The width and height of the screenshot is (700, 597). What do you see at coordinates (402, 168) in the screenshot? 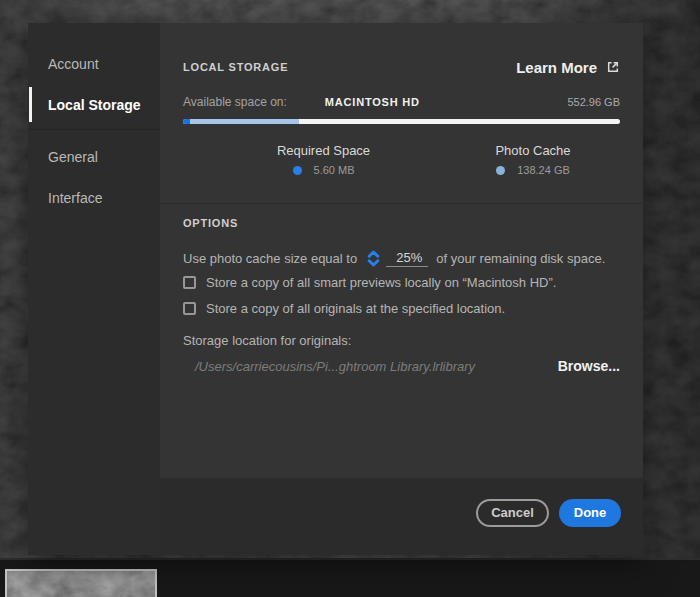
I see `storage-legend: Required Space 5.60 MB Photo Cache 138.2…` at bounding box center [402, 168].